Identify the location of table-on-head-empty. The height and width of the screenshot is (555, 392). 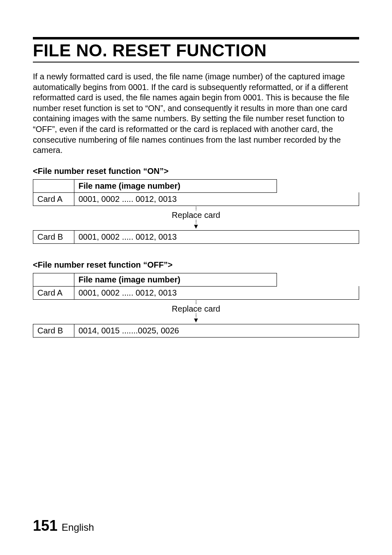
(54, 186).